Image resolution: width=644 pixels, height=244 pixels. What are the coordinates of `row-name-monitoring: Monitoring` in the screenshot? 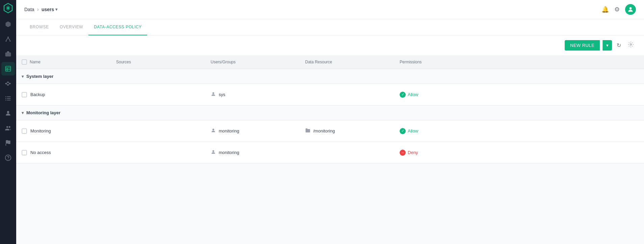 It's located at (41, 131).